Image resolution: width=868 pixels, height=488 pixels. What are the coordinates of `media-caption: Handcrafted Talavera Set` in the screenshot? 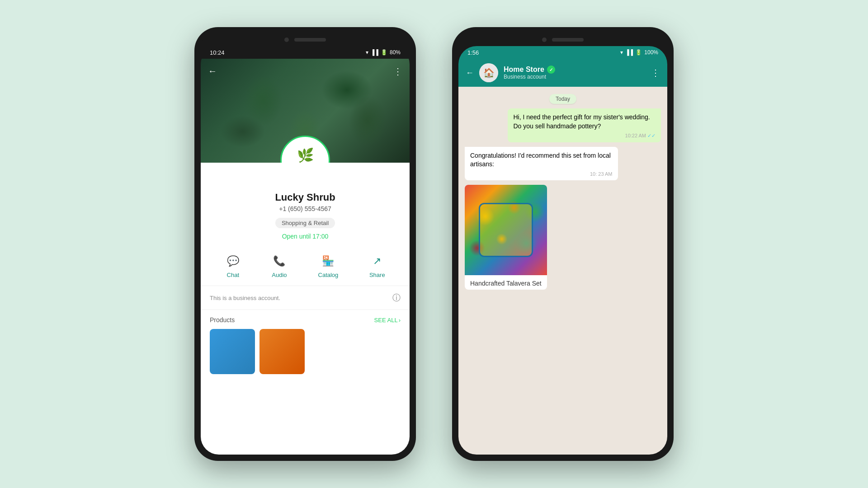 It's located at (506, 282).